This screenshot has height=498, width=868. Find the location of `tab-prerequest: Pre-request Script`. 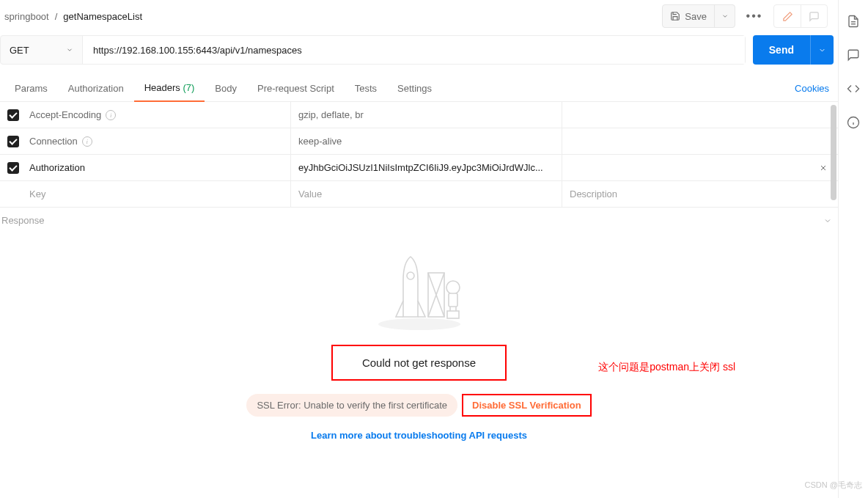

tab-prerequest: Pre-request Script is located at coordinates (296, 88).